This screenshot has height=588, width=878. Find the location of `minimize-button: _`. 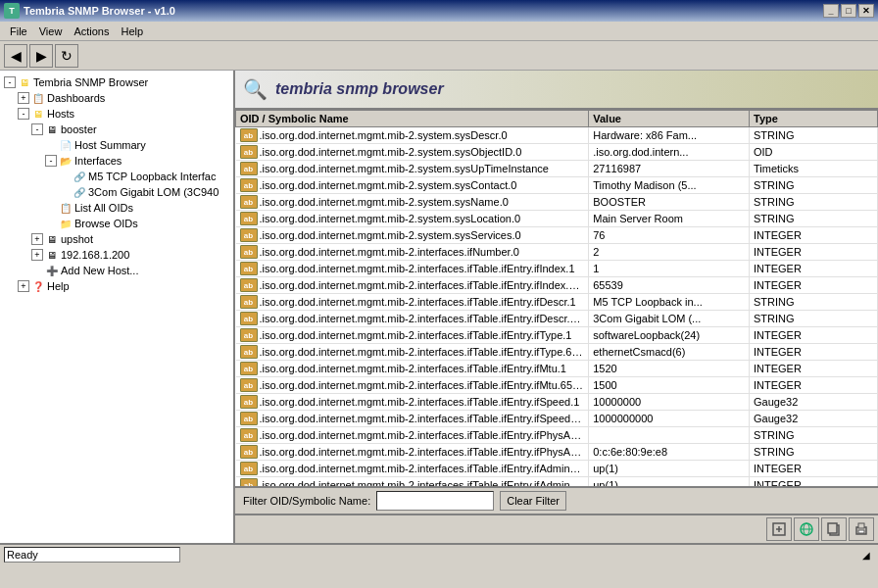

minimize-button: _ is located at coordinates (831, 11).